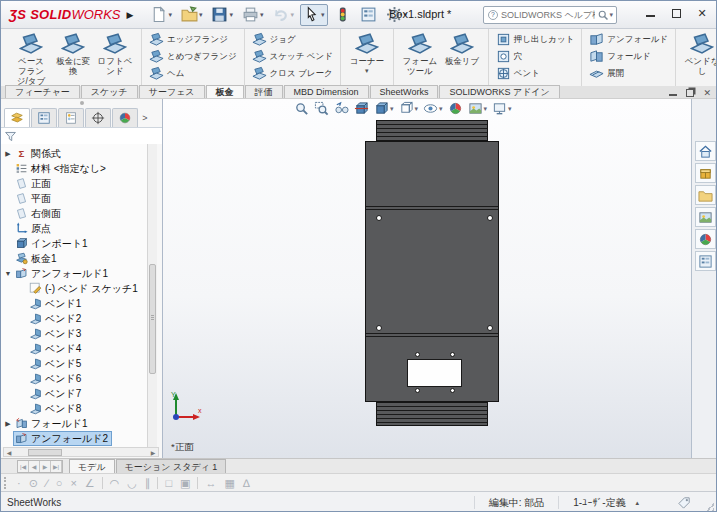 Image resolution: width=717 pixels, height=512 pixels. What do you see at coordinates (690, 93) in the screenshot?
I see `doc-restore-button` at bounding box center [690, 93].